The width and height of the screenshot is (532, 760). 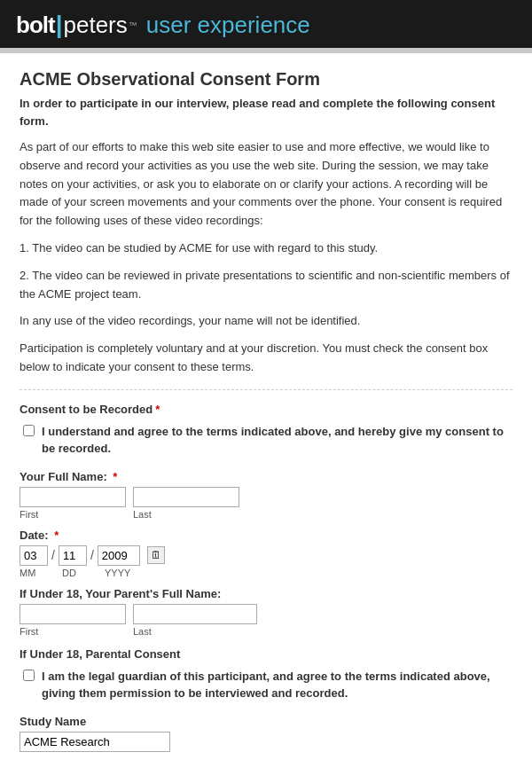 I want to click on parental-consent-checkbox, so click(x=28, y=676).